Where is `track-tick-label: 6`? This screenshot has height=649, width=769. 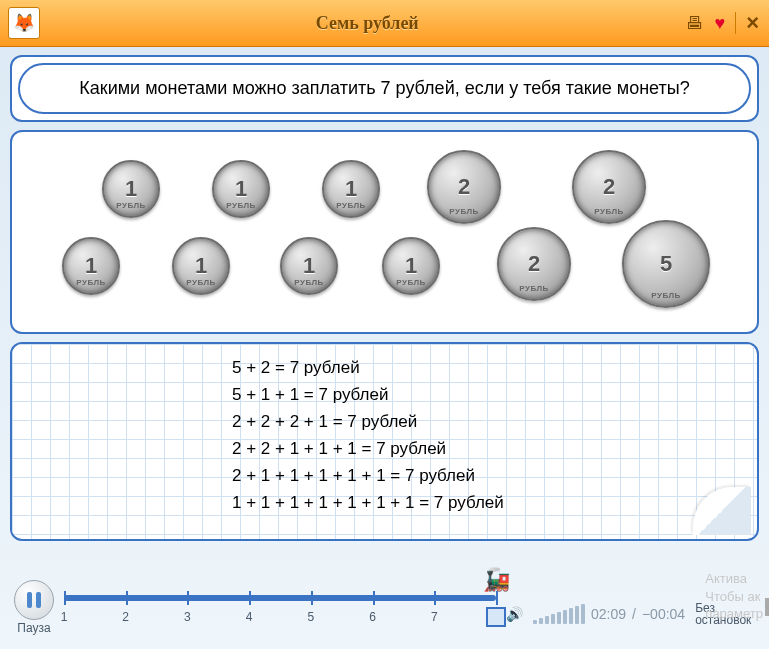
track-tick-label: 6 is located at coordinates (372, 617).